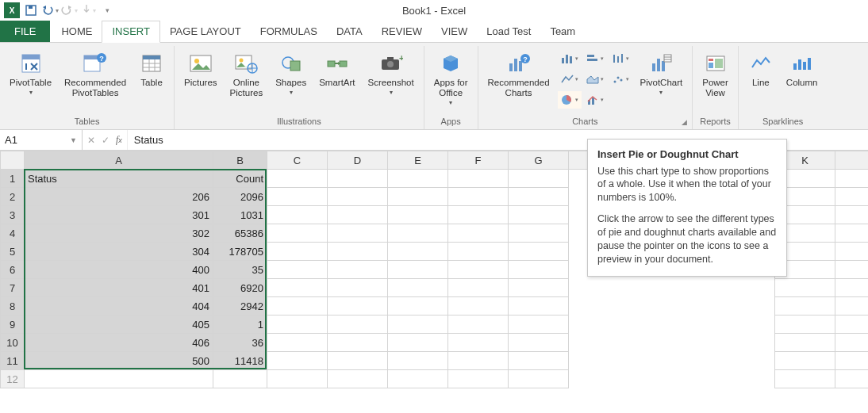  I want to click on enter-icon: ✓, so click(106, 140).